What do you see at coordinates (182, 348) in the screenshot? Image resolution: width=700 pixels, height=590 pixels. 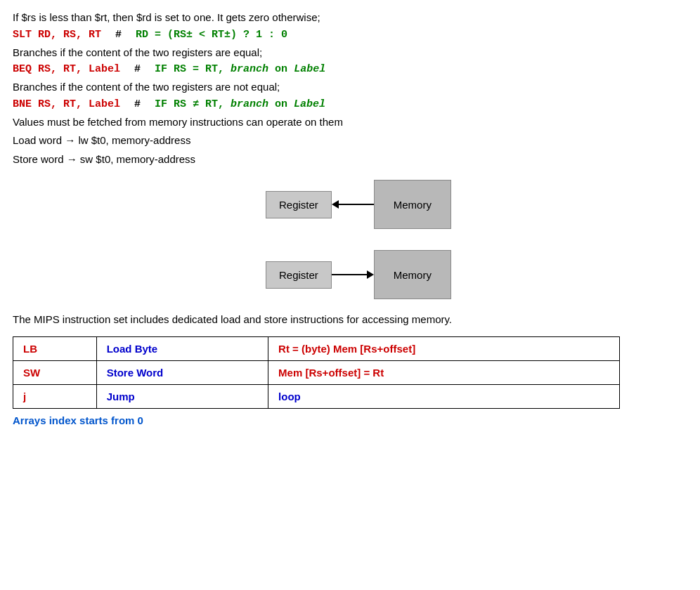 I see `td-lb-name: Load Byte` at bounding box center [182, 348].